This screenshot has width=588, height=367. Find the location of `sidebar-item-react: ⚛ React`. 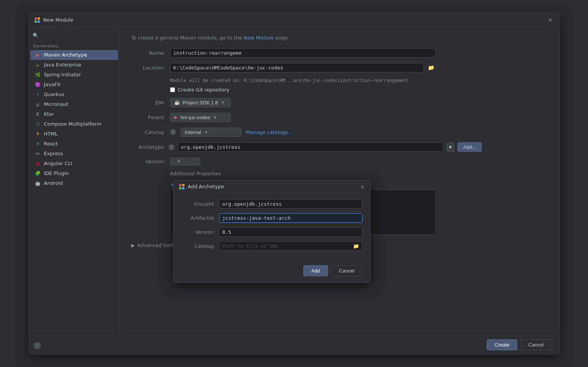

sidebar-item-react: ⚛ React is located at coordinates (74, 144).